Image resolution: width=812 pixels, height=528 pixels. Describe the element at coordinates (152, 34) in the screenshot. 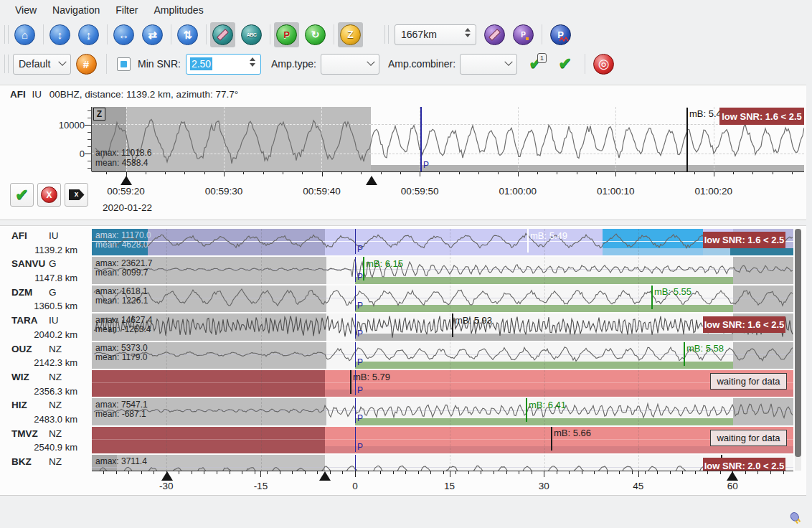

I see `collapse-horizontal-button: ⇄` at that location.